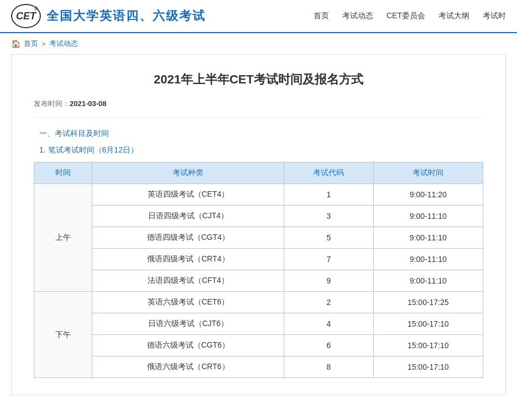 The width and height of the screenshot is (517, 420). What do you see at coordinates (259, 346) in the screenshot?
I see `table-row: 德语六级考试（CGT6）615:00-17:10` at bounding box center [259, 346].